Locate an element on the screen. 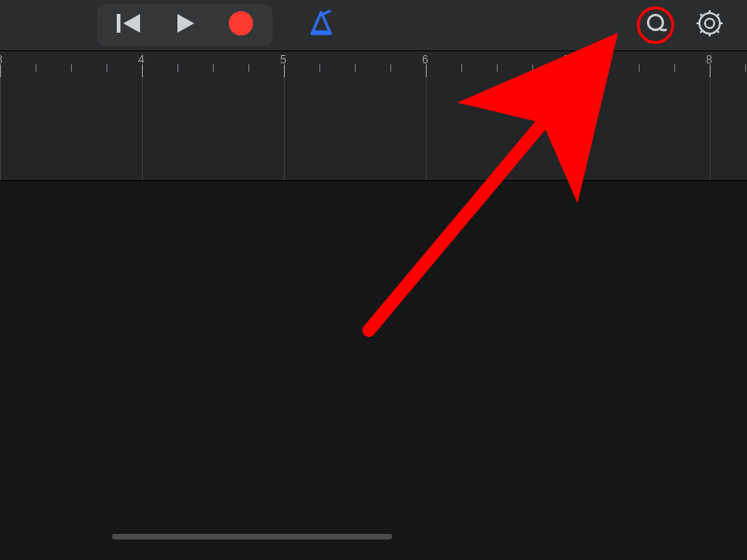  loop-icon is located at coordinates (655, 25).